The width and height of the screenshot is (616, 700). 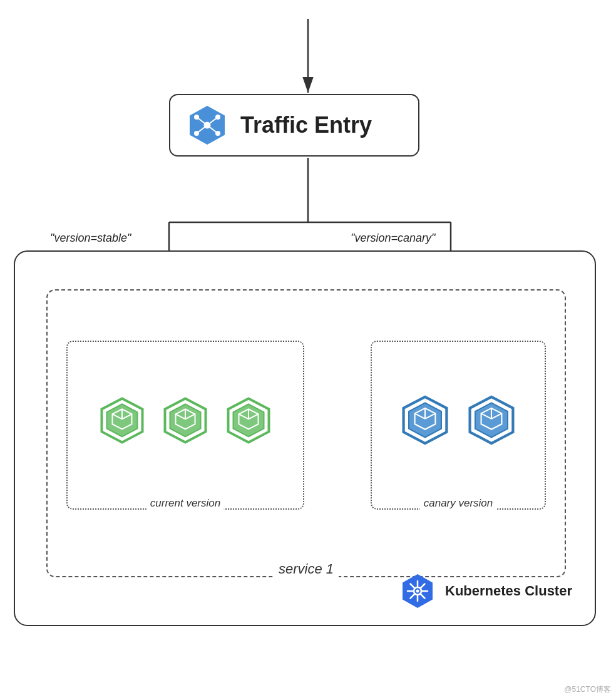 I want to click on current-version-pods, so click(x=185, y=422).